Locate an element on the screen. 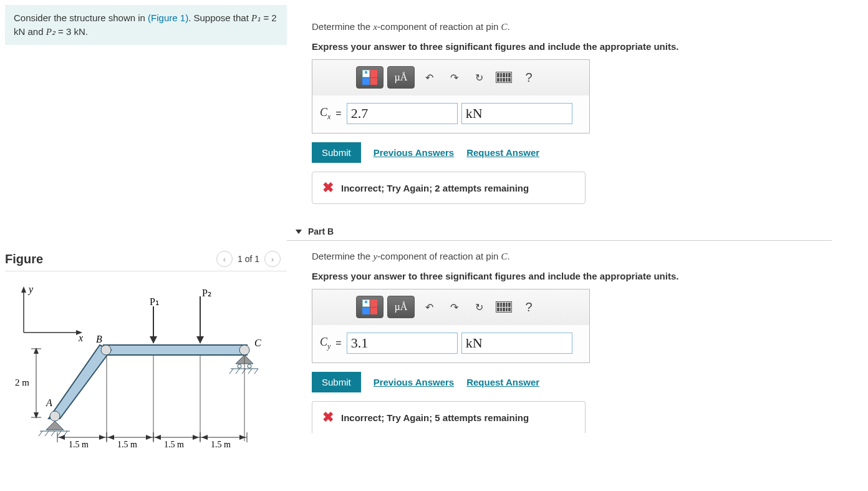  figure-prev-button: ‹ is located at coordinates (224, 259).